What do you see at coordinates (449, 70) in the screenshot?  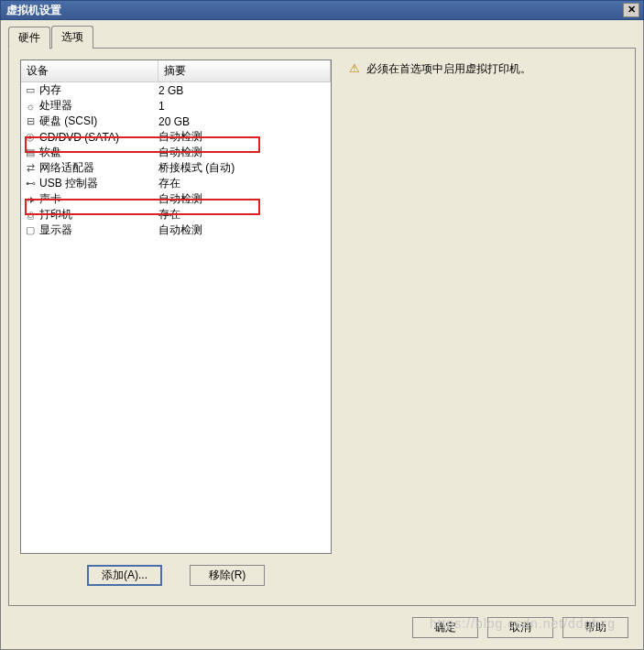 I see `info-text: 必须在首选项中启用虚拟打印机。` at bounding box center [449, 70].